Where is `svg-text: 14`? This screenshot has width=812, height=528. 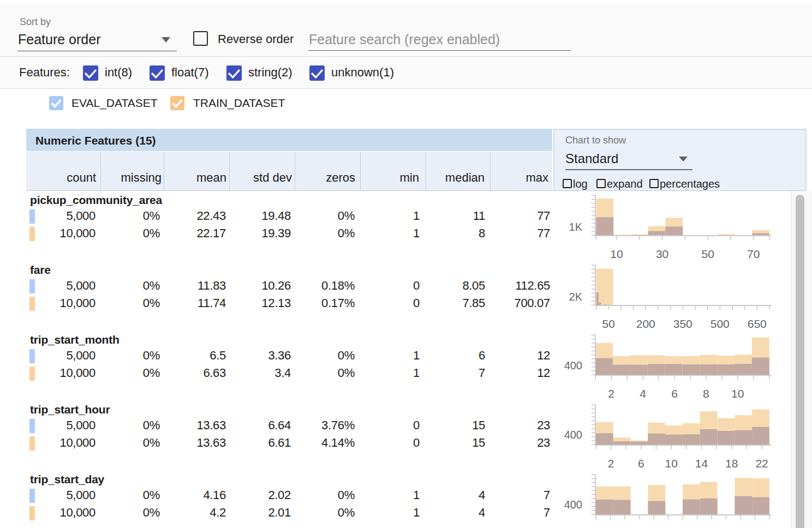 svg-text: 14 is located at coordinates (702, 464).